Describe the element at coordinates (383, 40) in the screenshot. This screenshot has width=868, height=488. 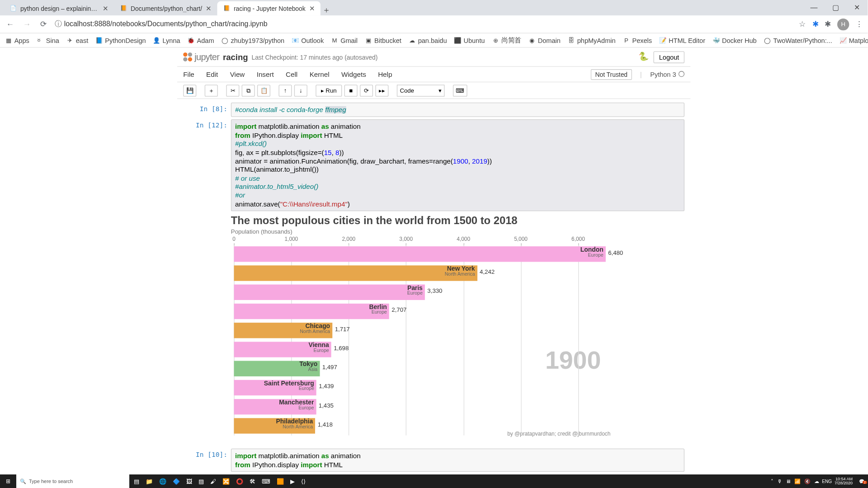
I see `bookmark-item: ▣Bitbucket` at that location.